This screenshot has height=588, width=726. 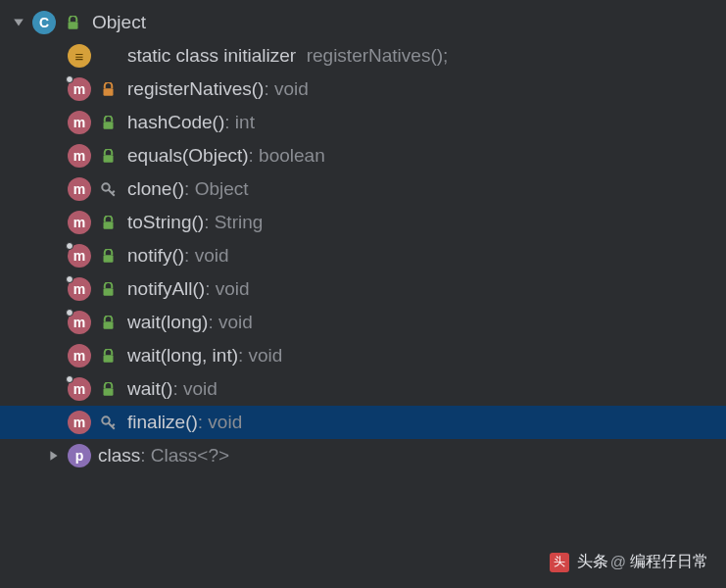 I want to click on class-name-label: Object, so click(x=120, y=23).